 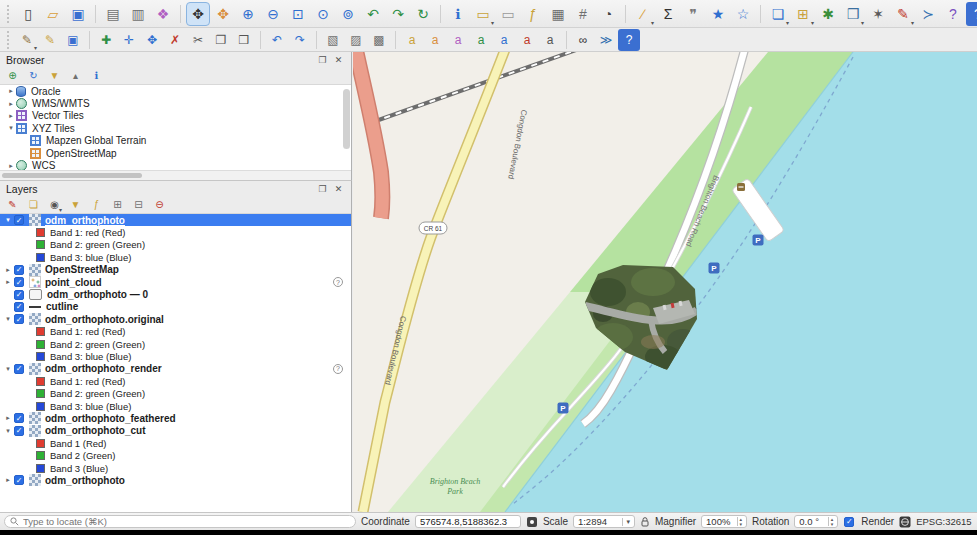 What do you see at coordinates (412, 40) in the screenshot?
I see `layer-labeling-icon: a` at bounding box center [412, 40].